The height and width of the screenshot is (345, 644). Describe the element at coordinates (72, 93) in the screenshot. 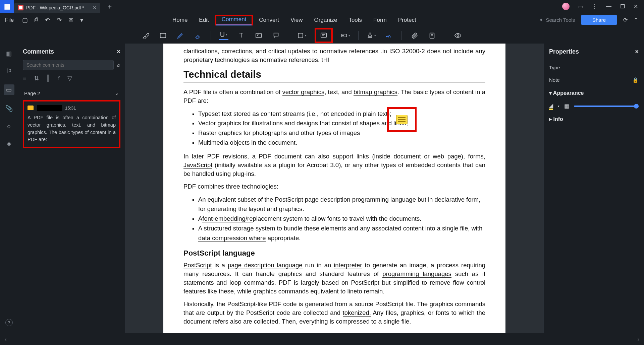

I see `comments-page-header: Page 2 ⌄` at that location.